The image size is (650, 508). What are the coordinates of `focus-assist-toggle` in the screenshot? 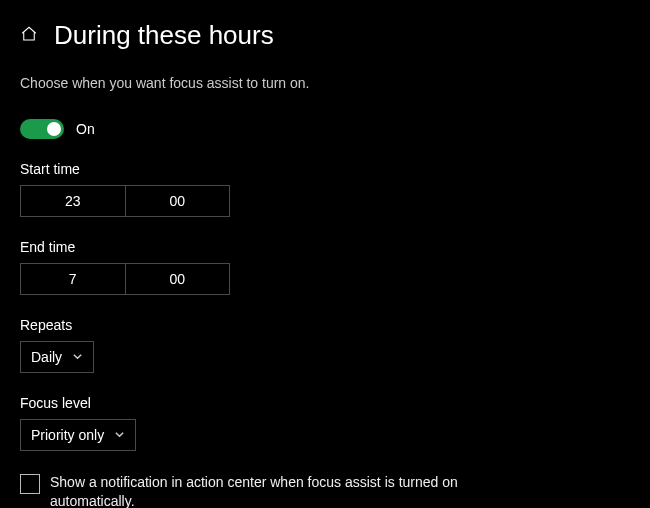 It's located at (42, 129).